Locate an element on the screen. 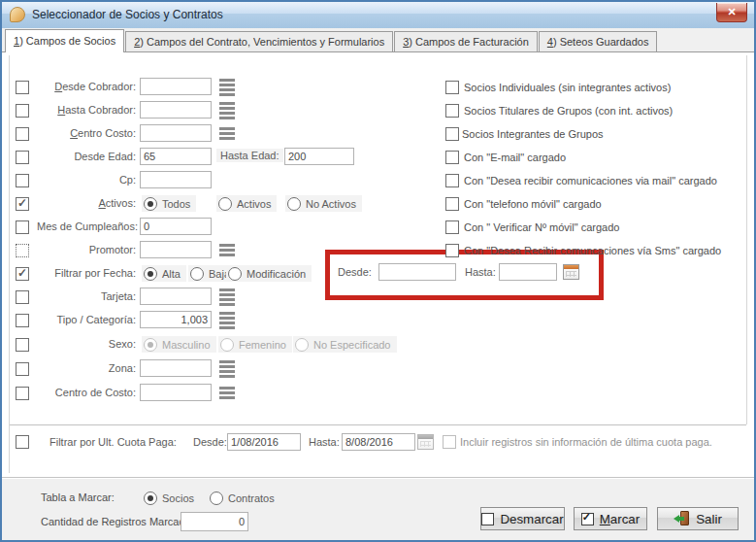 This screenshot has height=542, width=756. exit-door-icon is located at coordinates (681, 519).